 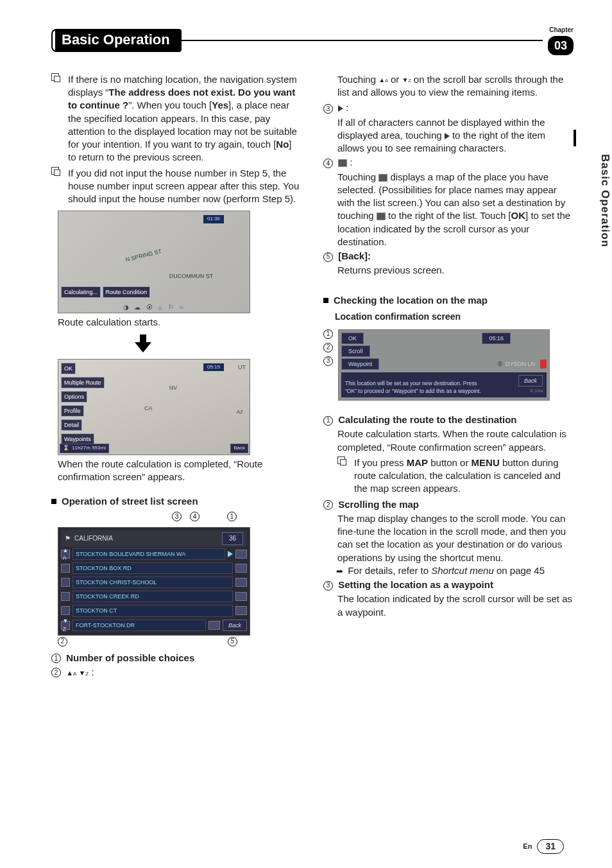 What do you see at coordinates (448, 256) in the screenshot?
I see `callout-item: 5 [Back]:` at bounding box center [448, 256].